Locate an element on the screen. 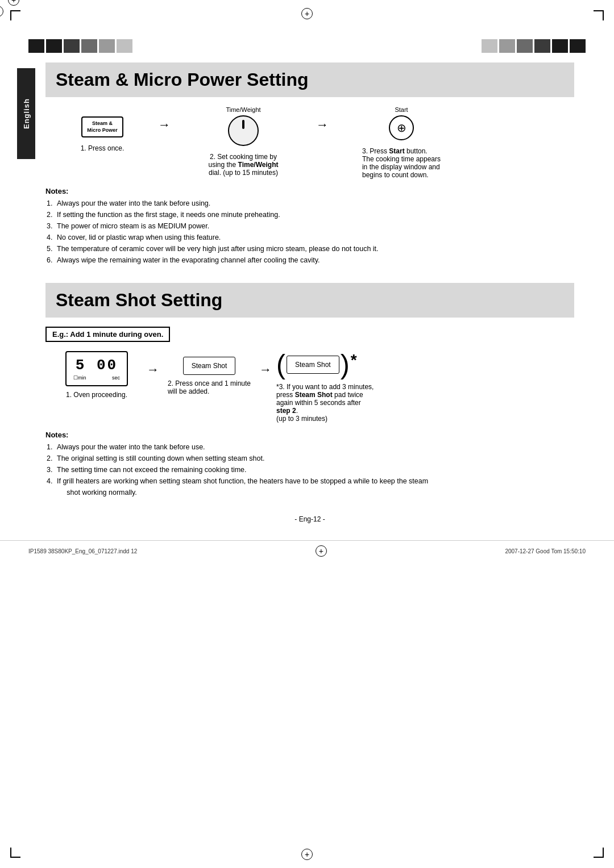 The image size is (614, 868). step2-top-label: Time/Weight is located at coordinates (243, 110).